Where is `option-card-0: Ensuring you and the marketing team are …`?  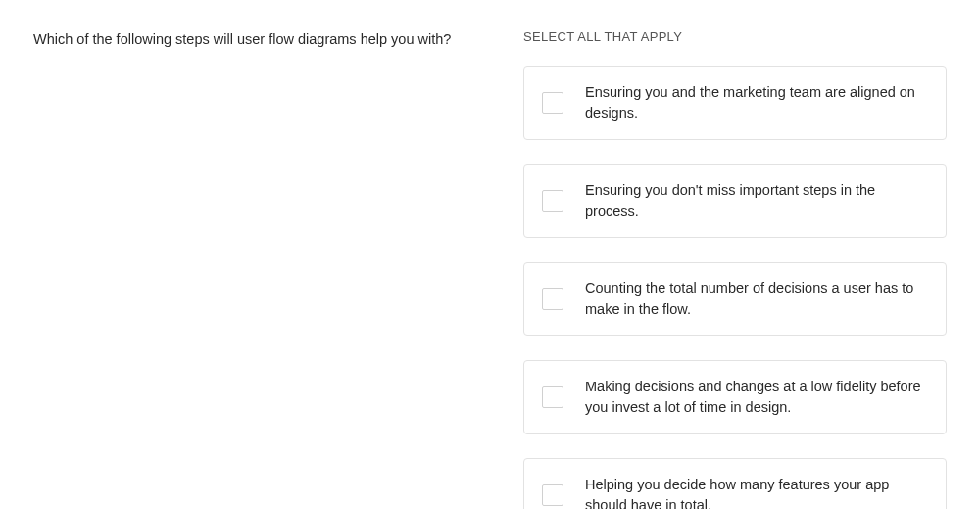
option-card-0: Ensuring you and the marketing team are … is located at coordinates (735, 103).